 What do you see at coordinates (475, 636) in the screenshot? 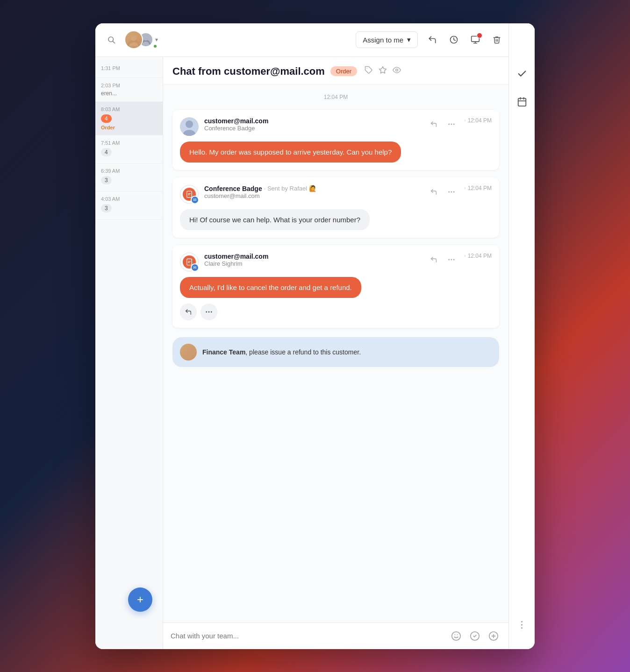
I see `check-circle-button` at bounding box center [475, 636].